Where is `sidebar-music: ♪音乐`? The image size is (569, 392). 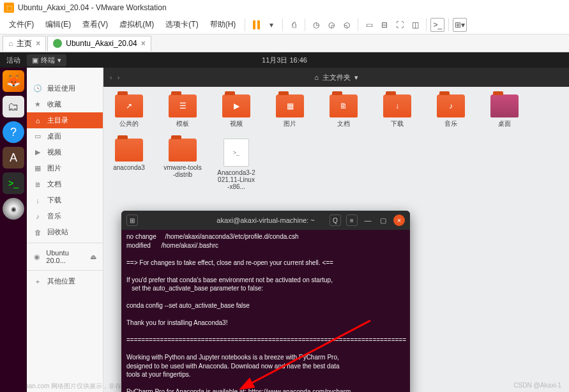 sidebar-music: ♪音乐 is located at coordinates (65, 216).